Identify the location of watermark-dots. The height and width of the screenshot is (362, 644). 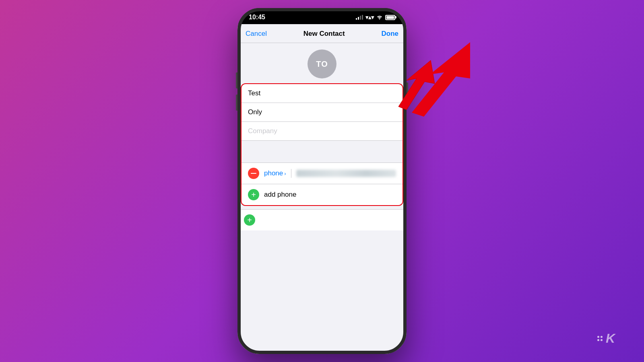
(600, 339).